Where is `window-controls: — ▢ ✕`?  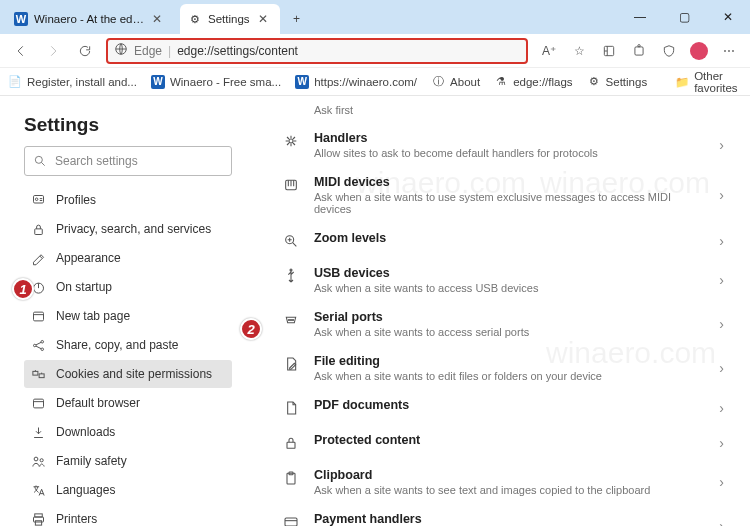
window-controls: — ▢ ✕ is located at coordinates (684, 17).